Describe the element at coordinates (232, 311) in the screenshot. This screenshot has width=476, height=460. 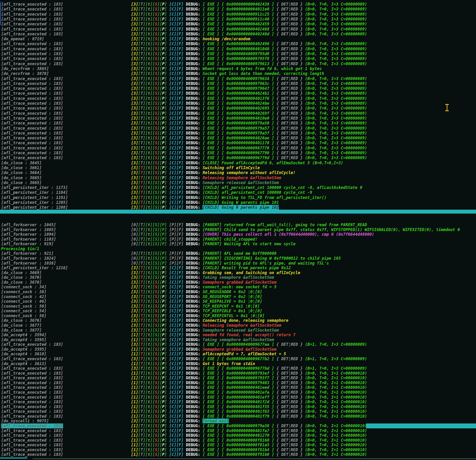
I see `log-message: TCP_KEEPIDLE = 0x1 ¦0¦[0]` at that location.